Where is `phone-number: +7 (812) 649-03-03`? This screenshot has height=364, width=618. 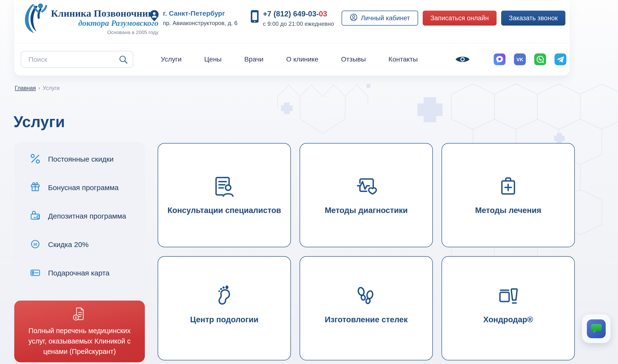
phone-number: +7 (812) 649-03-03 is located at coordinates (298, 14).